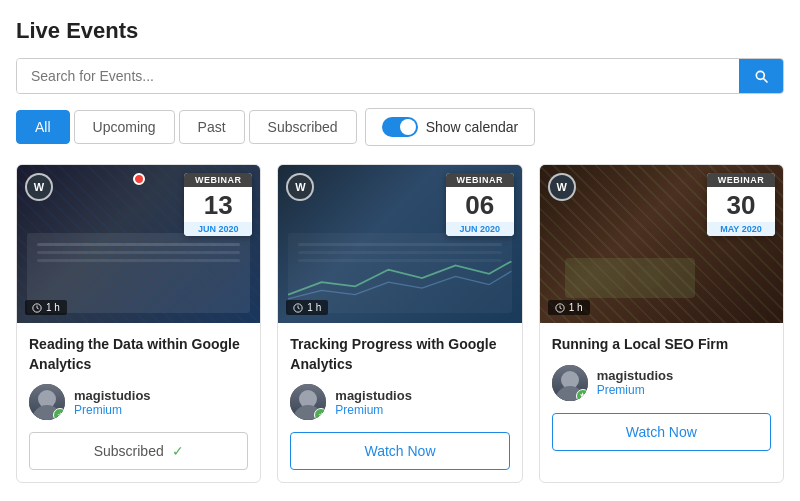  Describe the element at coordinates (480, 180) in the screenshot. I see `webinar-label-2: WEBINAR` at that location.